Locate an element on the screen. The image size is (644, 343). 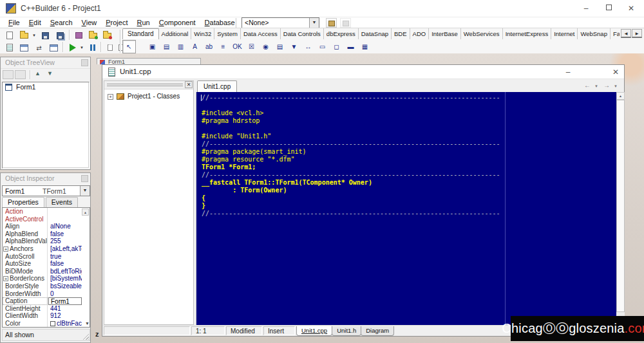
palette-tab-standard: Standard is located at coordinates (140, 33).